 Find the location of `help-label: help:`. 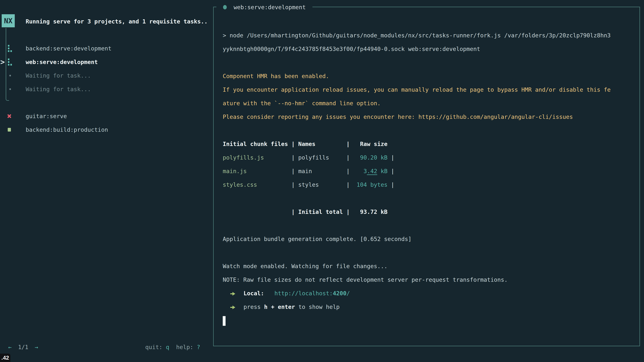

help-label: help: is located at coordinates (184, 347).